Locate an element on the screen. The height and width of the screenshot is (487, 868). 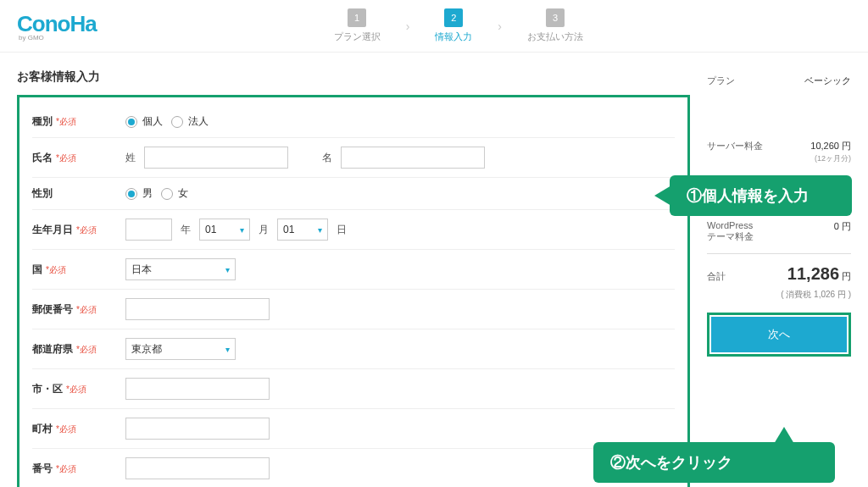
row-postal: 郵便番号*必須 is located at coordinates (353, 308).